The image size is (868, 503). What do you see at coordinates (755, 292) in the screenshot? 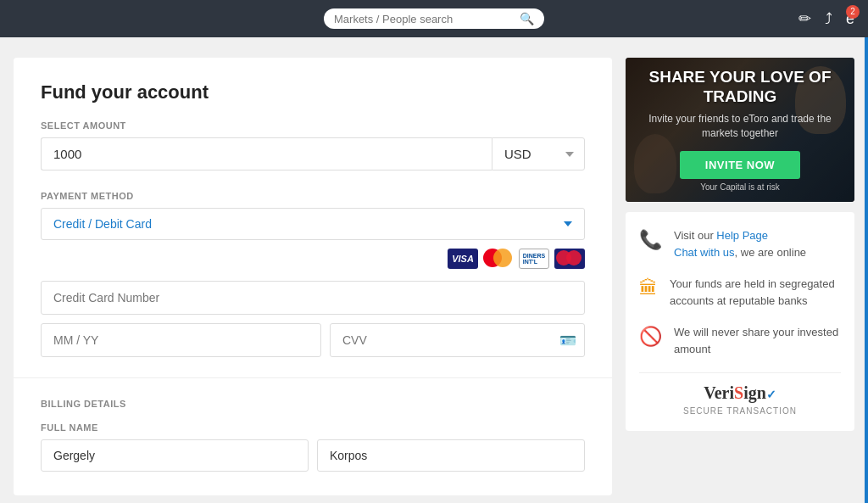
I see `funds-text: Your funds are held in segregated accoun…` at bounding box center [755, 292].